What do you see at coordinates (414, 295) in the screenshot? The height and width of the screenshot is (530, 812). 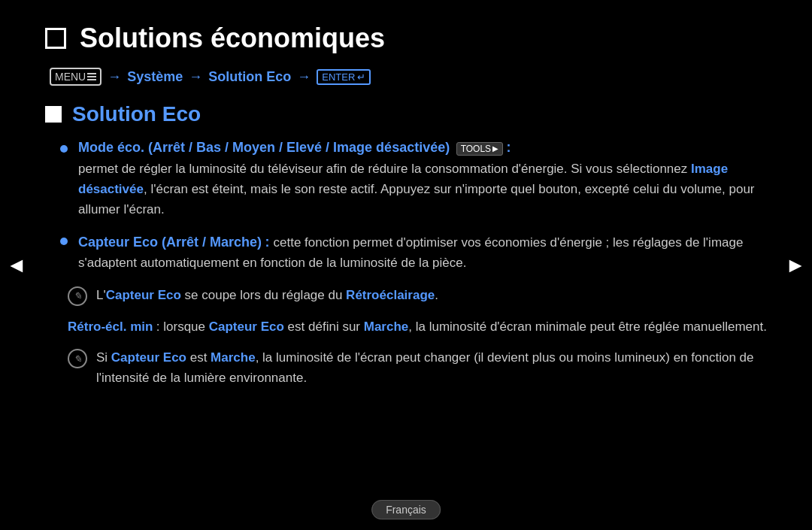 I see `note-item-1: ✎ L'Capteur Eco se coupe lors du réglage…` at bounding box center [414, 295].